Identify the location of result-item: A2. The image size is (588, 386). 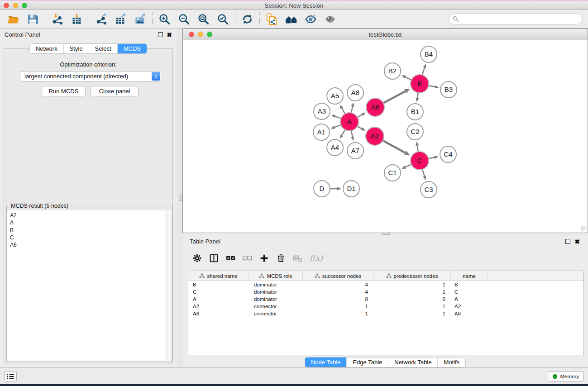
(88, 215).